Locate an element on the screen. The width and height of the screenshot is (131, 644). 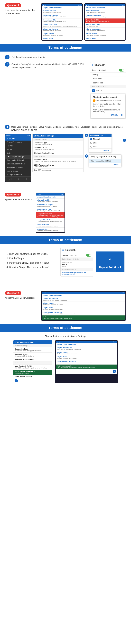
conn-option-bt: Bluetooth is located at coordinates (100, 139).